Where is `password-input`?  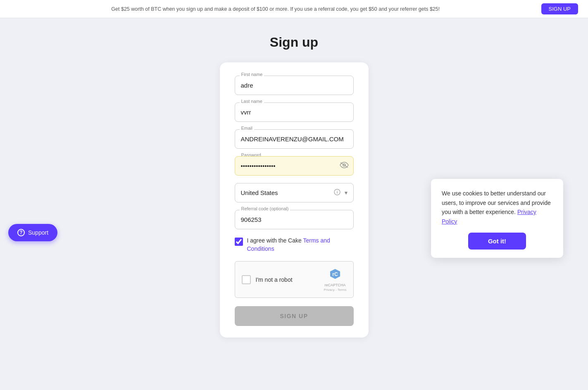 password-input is located at coordinates (294, 166).